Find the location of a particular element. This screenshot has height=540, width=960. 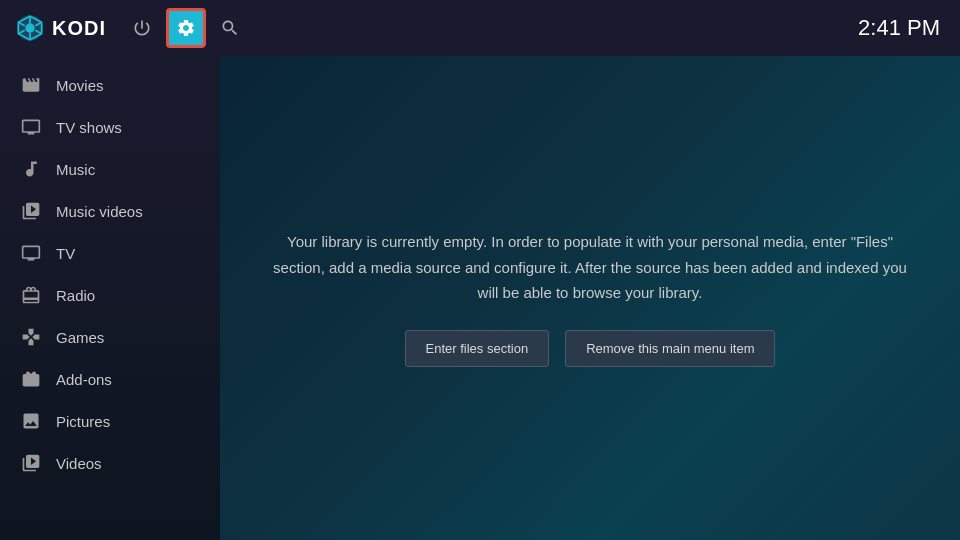

sidebar-item-videos-label: Videos is located at coordinates (79, 464).